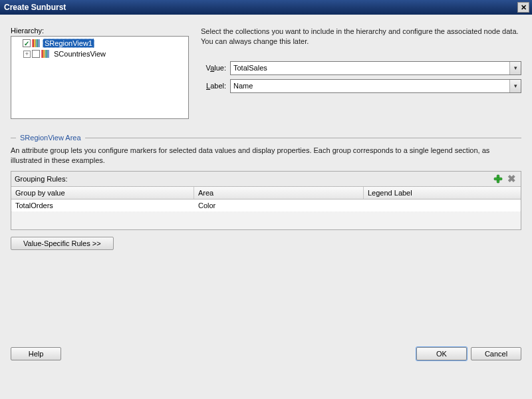  Describe the element at coordinates (266, 193) in the screenshot. I see `grid-header: Group by value Area Legend Label` at that location.